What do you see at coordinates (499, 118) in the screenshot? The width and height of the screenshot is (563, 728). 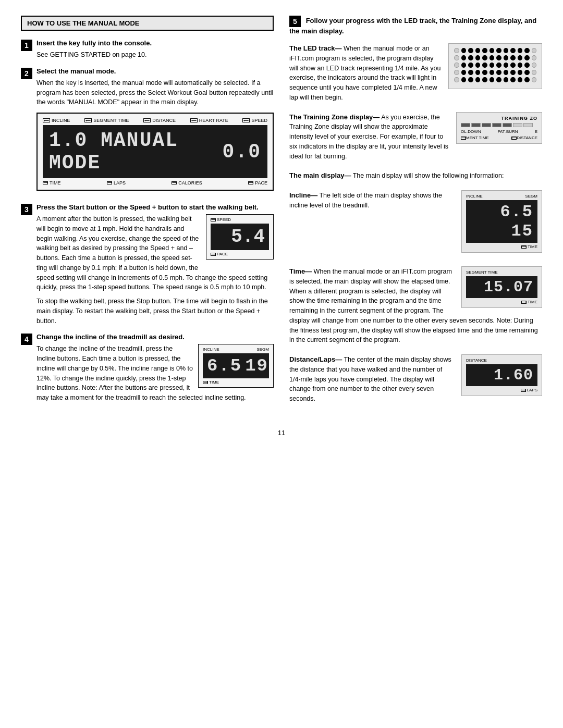 I see `tz-title: TRAINING ZO` at bounding box center [499, 118].